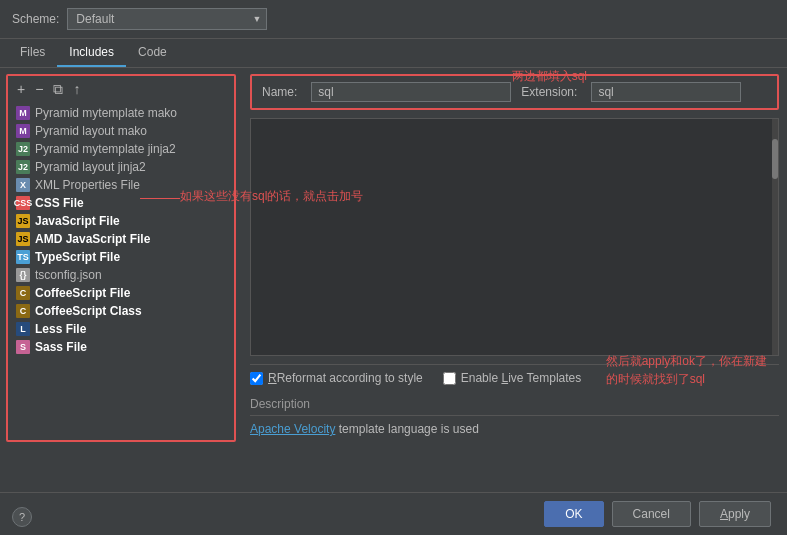  Describe the element at coordinates (91, 131) in the screenshot. I see `file-item-name: Pyramid layout mako` at that location.